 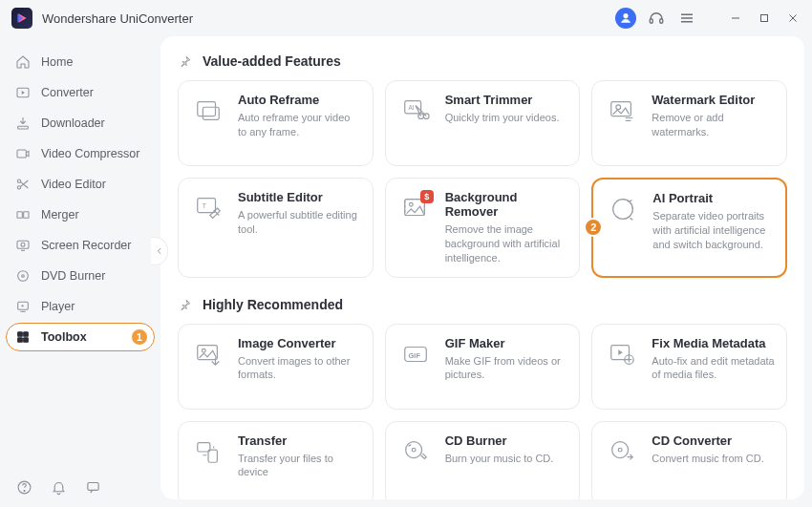 What do you see at coordinates (64, 337) in the screenshot?
I see `sidebar-item-label: Toolbox` at bounding box center [64, 337].